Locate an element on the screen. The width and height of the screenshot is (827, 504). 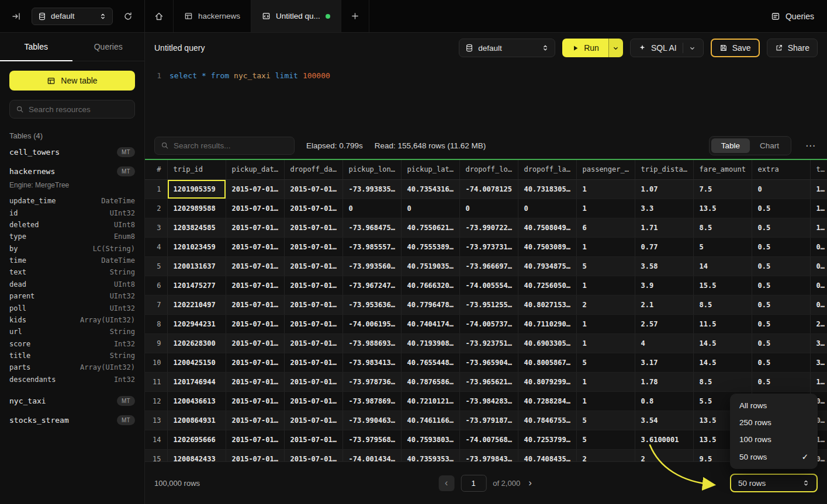
table-cell: 6 is located at coordinates (605, 228).